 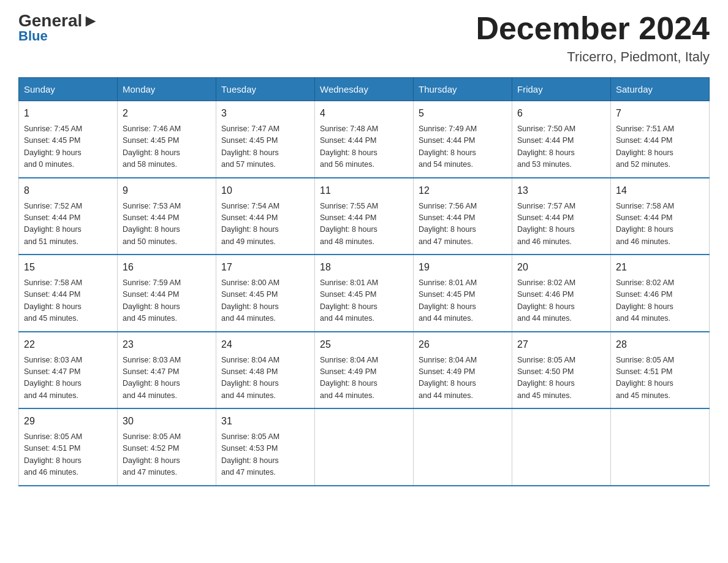 I want to click on table-row: 19Sunrise: 8:01 AMSunset: 4:45 PMDayligh…, so click(x=463, y=293).